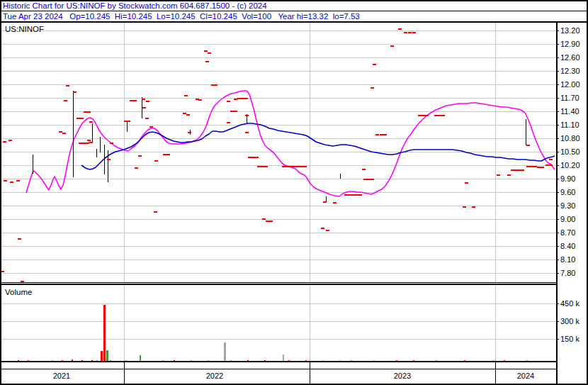 This screenshot has width=588, height=385. What do you see at coordinates (568, 192) in the screenshot?
I see `price-axis-label: 9.60` at bounding box center [568, 192].